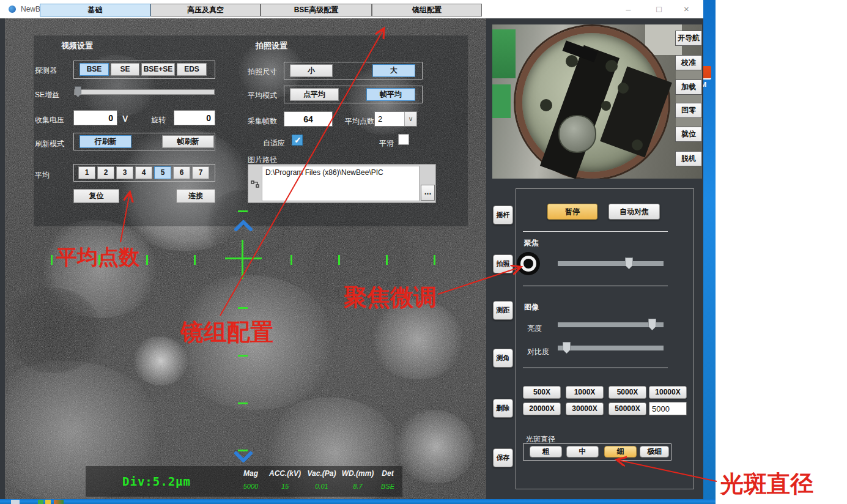  What do you see at coordinates (689, 110) in the screenshot?
I see `nav-home-button: 回零` at bounding box center [689, 110].